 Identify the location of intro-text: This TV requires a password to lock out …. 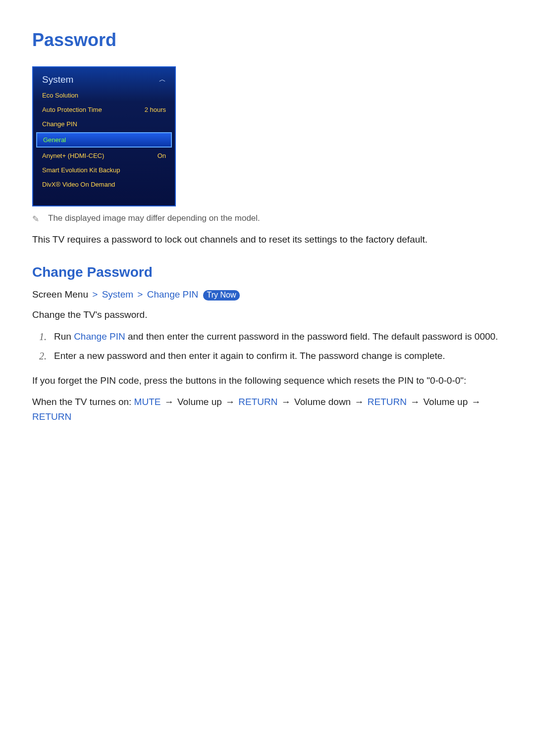
(268, 240).